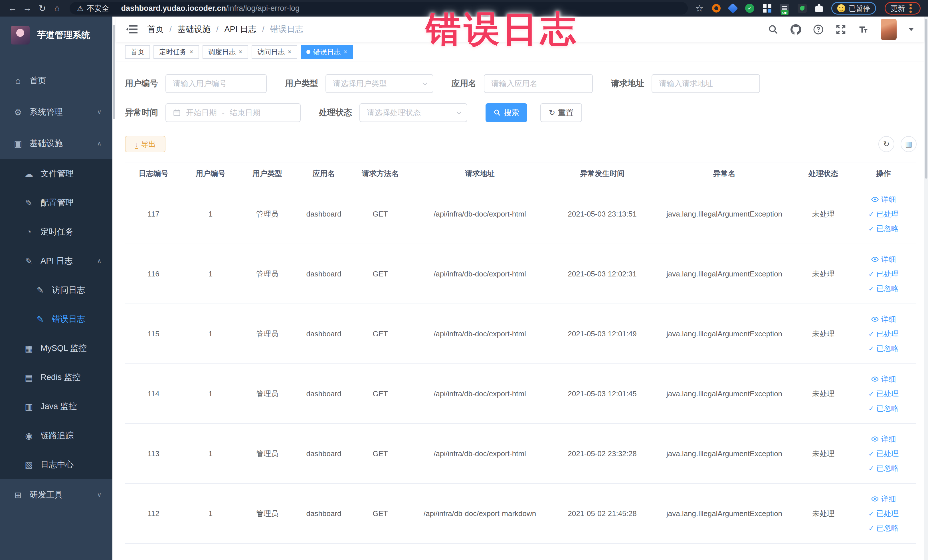 The height and width of the screenshot is (560, 928). What do you see at coordinates (785, 8) in the screenshot?
I see `extension-lines-icon: on` at bounding box center [785, 8].